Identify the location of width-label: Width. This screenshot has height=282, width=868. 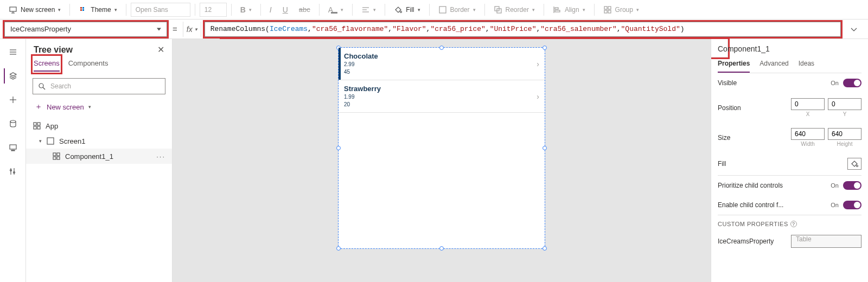
(808, 144).